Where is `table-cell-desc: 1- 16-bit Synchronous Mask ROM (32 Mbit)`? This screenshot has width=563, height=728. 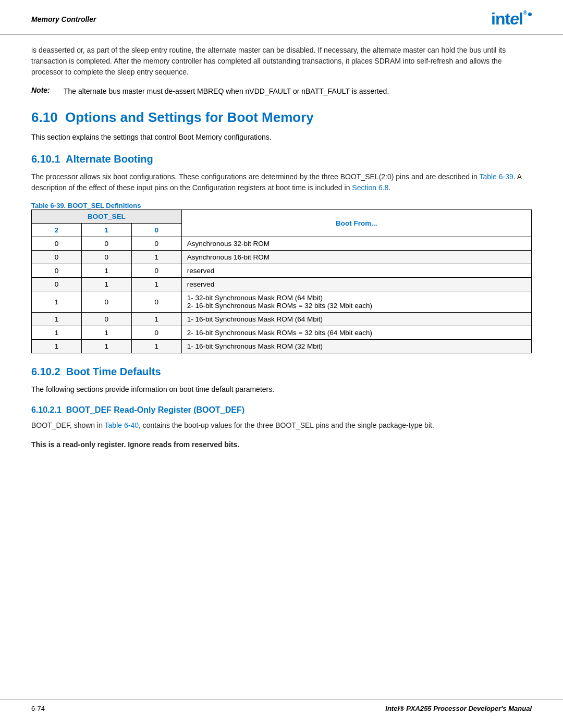
table-cell-desc: 1- 16-bit Synchronous Mask ROM (32 Mbit) is located at coordinates (357, 347).